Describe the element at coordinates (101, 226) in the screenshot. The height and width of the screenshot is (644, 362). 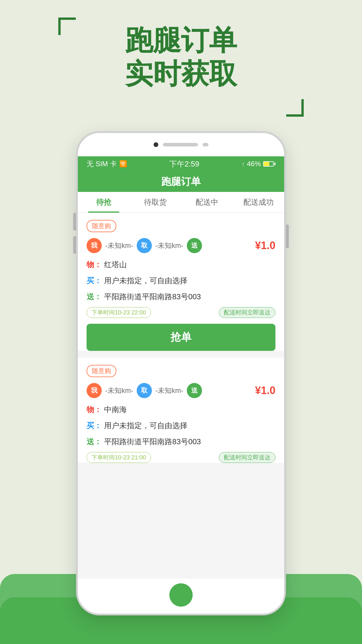
I see `order-1-badge: 随意购` at that location.